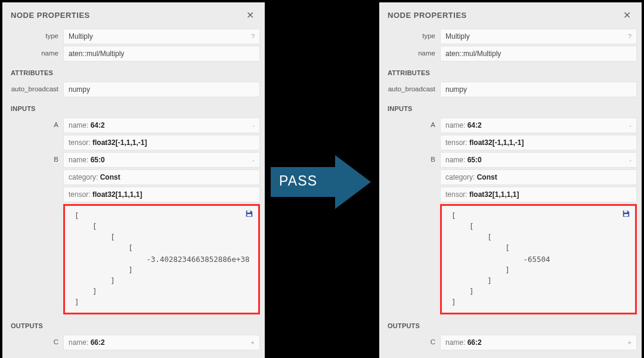  I want to click on pass-arrow-icon: PASS, so click(321, 182).